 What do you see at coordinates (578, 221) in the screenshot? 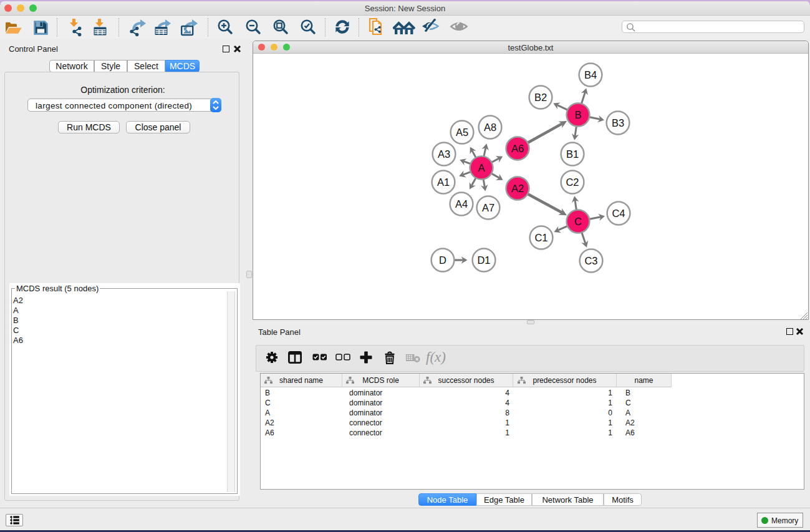
I see `svg-text: C` at bounding box center [578, 221].